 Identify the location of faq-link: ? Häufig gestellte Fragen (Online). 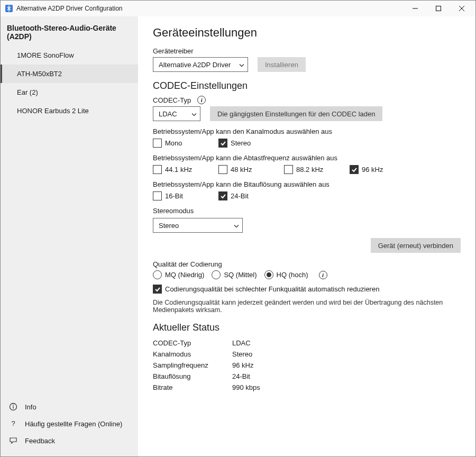
(69, 424).